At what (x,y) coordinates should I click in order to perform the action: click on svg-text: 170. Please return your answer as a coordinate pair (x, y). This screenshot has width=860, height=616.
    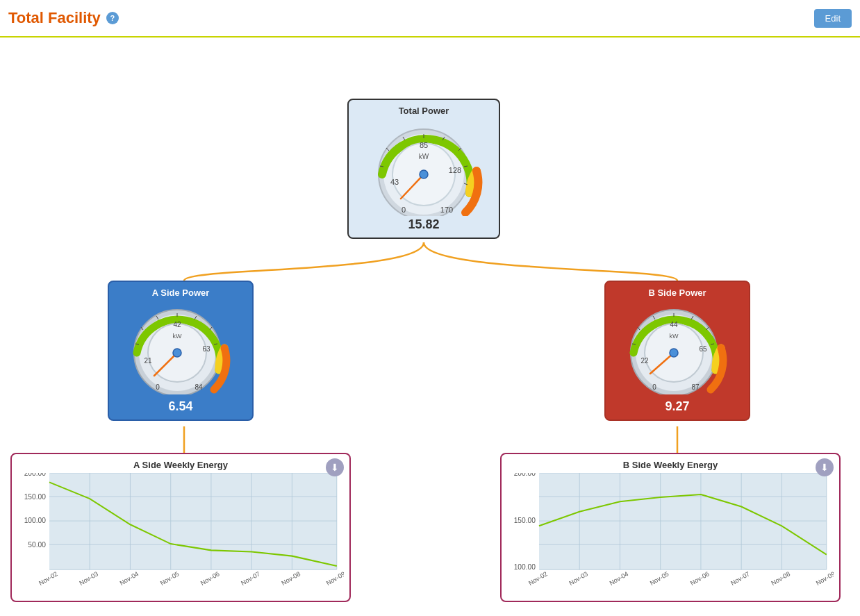
    Looking at the image, I should click on (447, 210).